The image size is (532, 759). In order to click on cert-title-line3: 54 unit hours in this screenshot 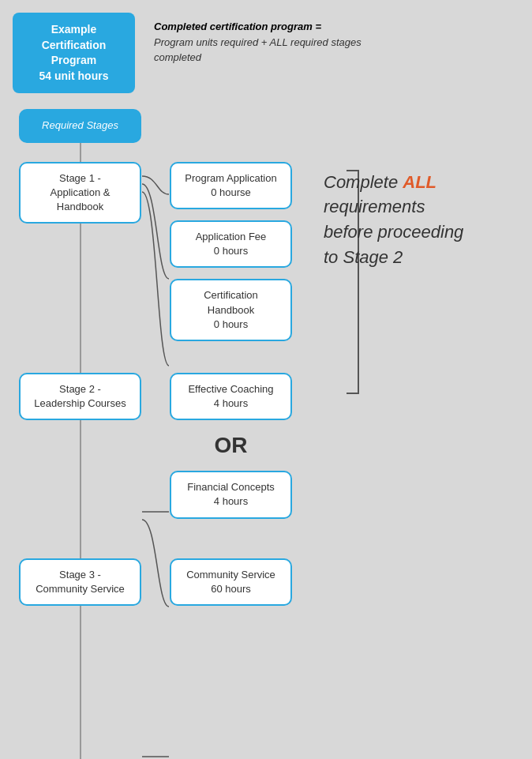, I will do `click(74, 76)`.